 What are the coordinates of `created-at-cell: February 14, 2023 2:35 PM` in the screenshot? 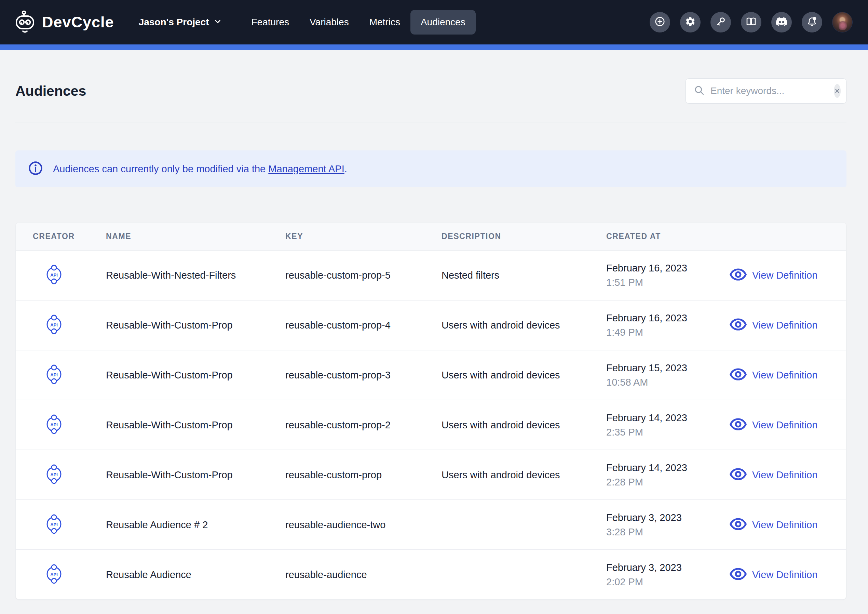 It's located at (668, 425).